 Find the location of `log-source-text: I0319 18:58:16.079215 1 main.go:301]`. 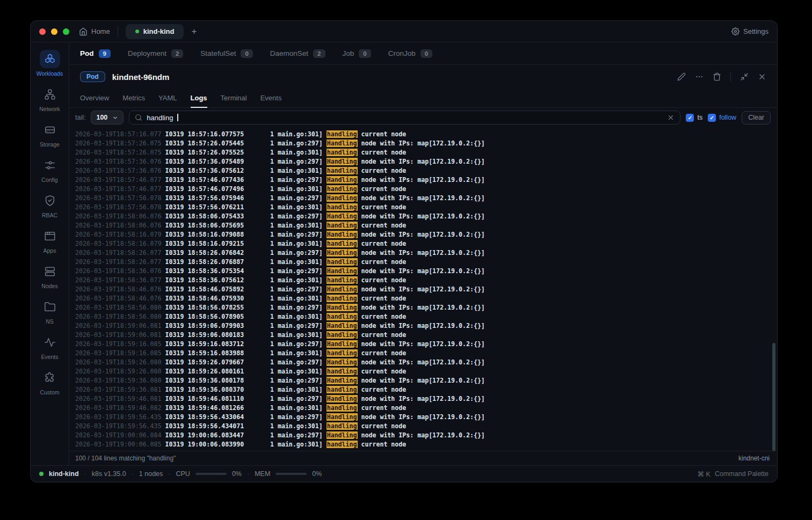

log-source-text: I0319 18:58:16.079215 1 main.go:301] is located at coordinates (244, 244).